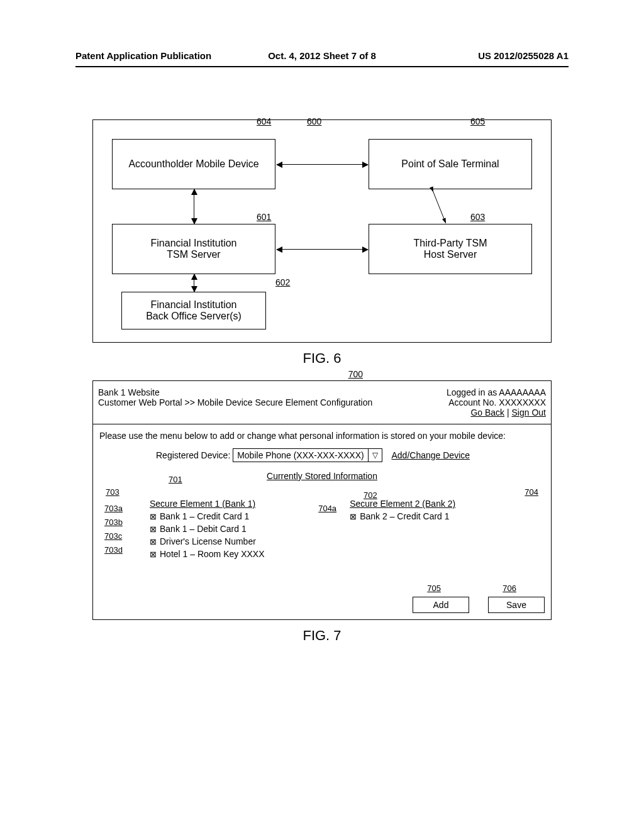 The width and height of the screenshot is (644, 830). I want to click on list-item: Bank 2 – Credit Card 1, so click(404, 516).